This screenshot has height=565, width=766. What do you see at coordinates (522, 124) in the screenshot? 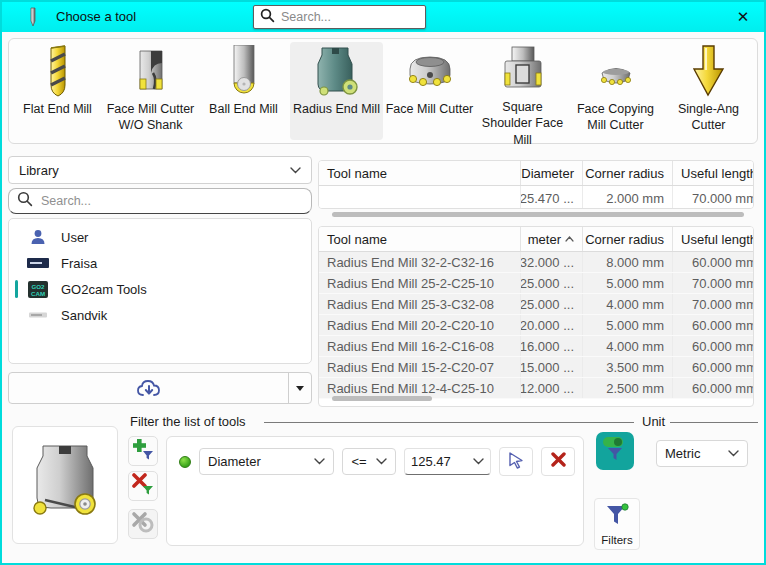
I see `tool-type-label: Square Shoulder Face Mill` at bounding box center [522, 124].